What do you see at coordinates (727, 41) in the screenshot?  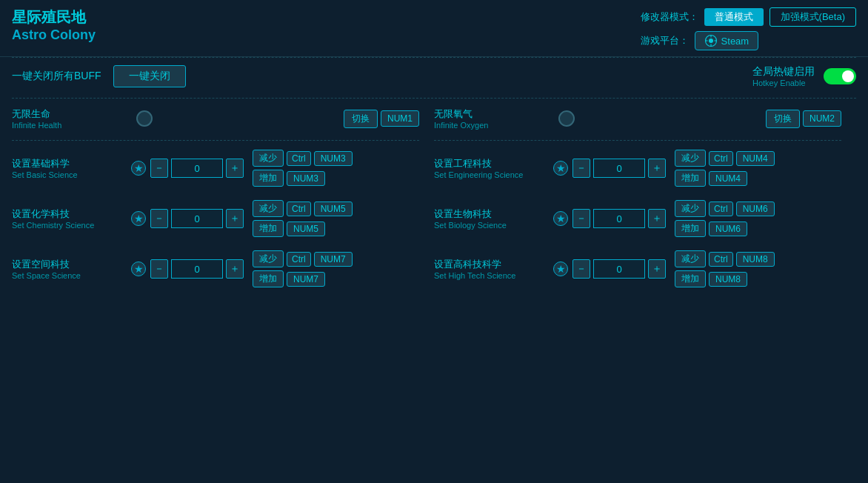 I see `steam-button: Steam` at bounding box center [727, 41].